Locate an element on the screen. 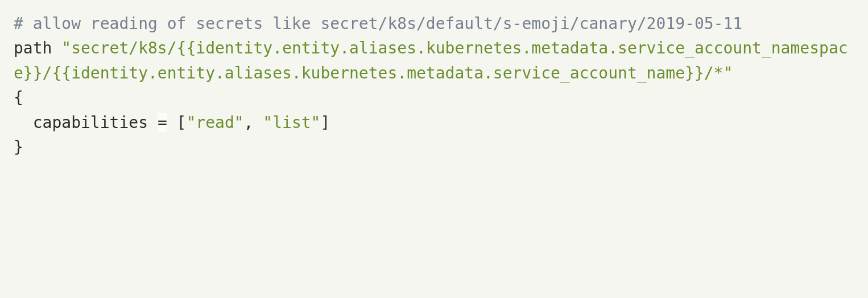 This screenshot has height=298, width=868. code-bracket-close: ] is located at coordinates (325, 123).